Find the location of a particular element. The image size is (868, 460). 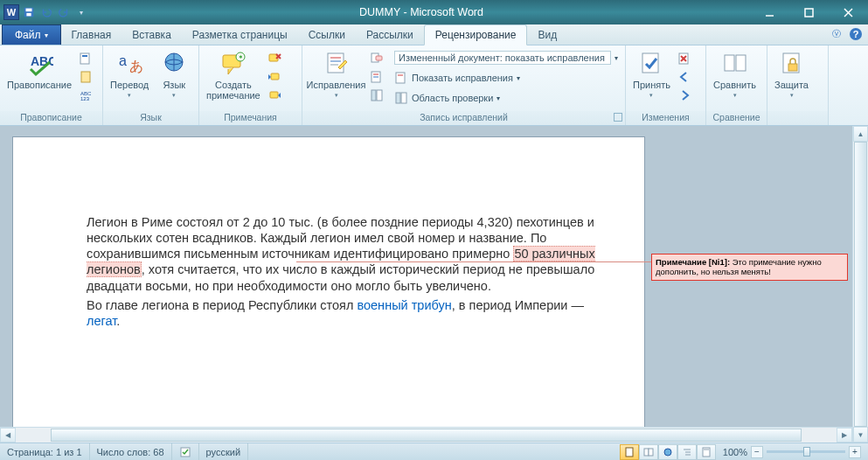

tab-references: Ссылки is located at coordinates (327, 35).